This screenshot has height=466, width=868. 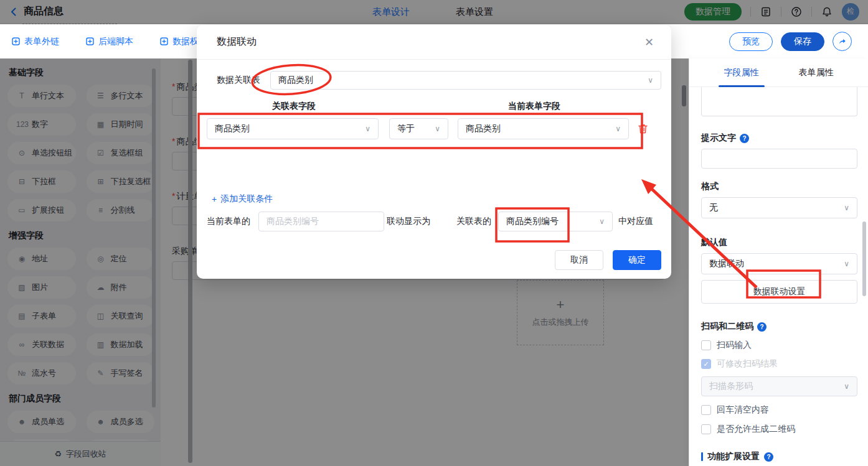 What do you see at coordinates (434, 12) in the screenshot?
I see `modal-dim-overlay-top` at bounding box center [434, 12].